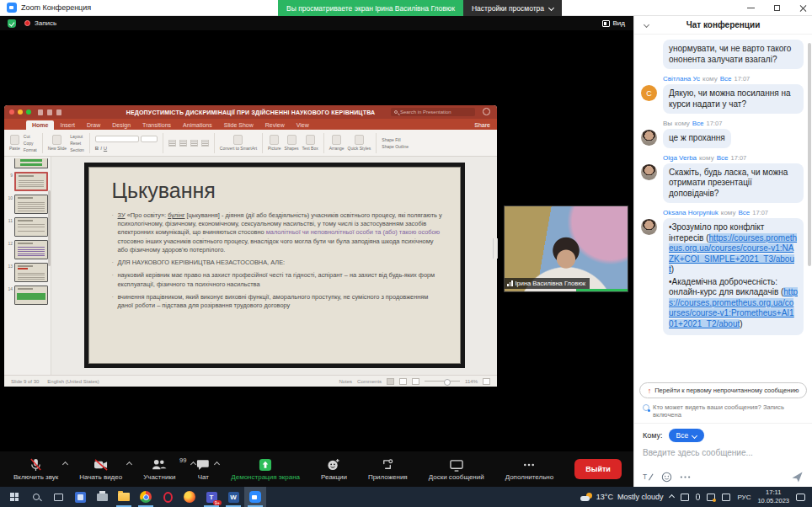  I want to click on tab-draw: Draw, so click(93, 125).